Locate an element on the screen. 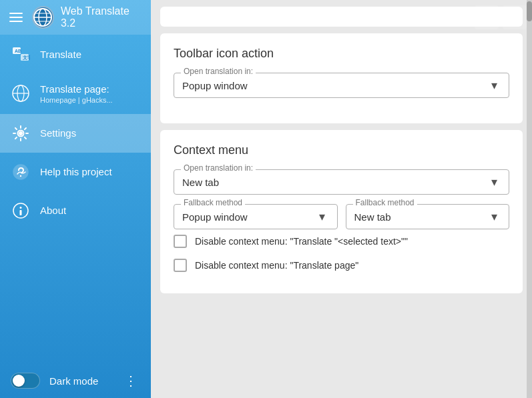 The height and width of the screenshot is (398, 532). more-options-icon: ⋮ is located at coordinates (131, 381).